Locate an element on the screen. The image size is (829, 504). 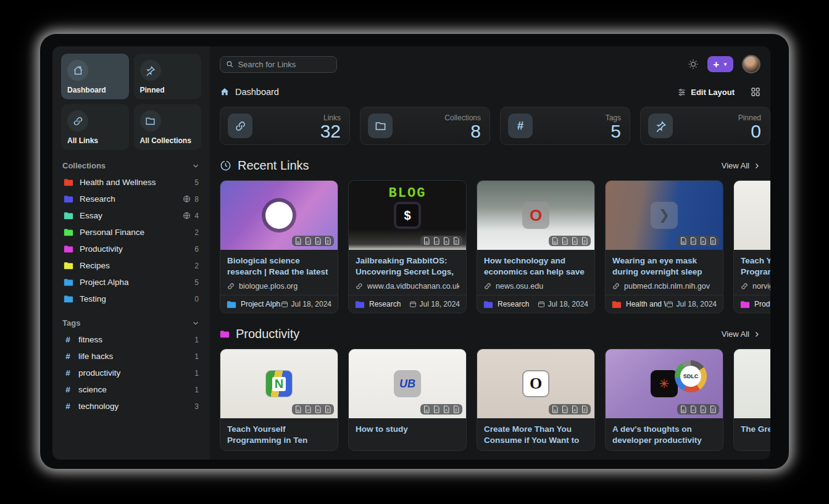
thumbnail-text: BLOG is located at coordinates (407, 194).